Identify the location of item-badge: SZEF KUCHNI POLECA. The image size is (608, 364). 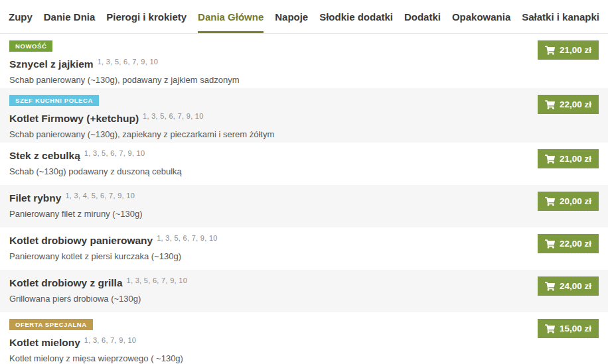
(54, 101).